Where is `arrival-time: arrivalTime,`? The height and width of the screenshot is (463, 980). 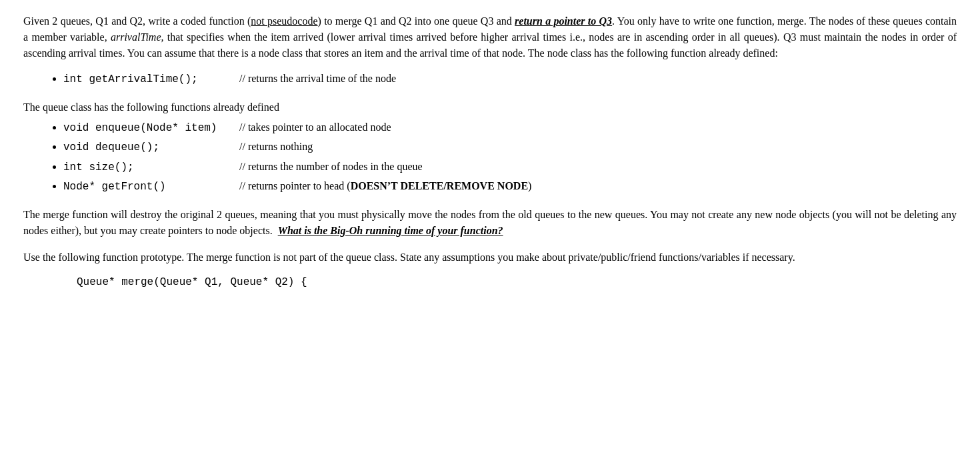 arrival-time: arrivalTime, is located at coordinates (137, 37).